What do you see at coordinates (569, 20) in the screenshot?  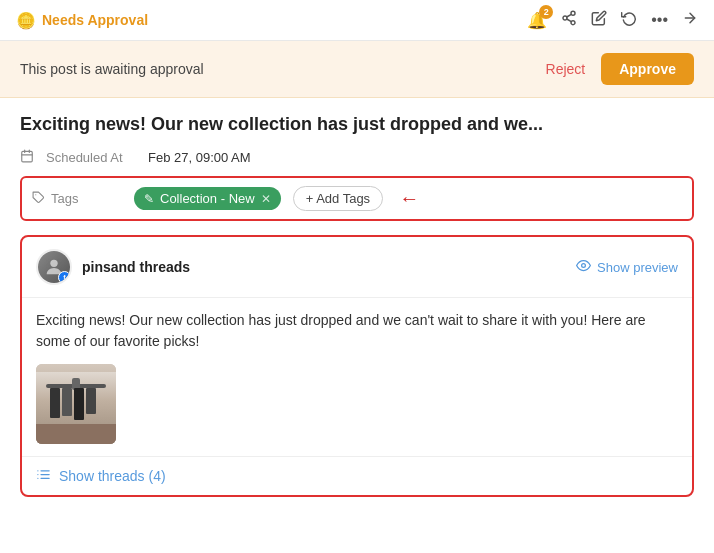 I see `share-icon` at bounding box center [569, 20].